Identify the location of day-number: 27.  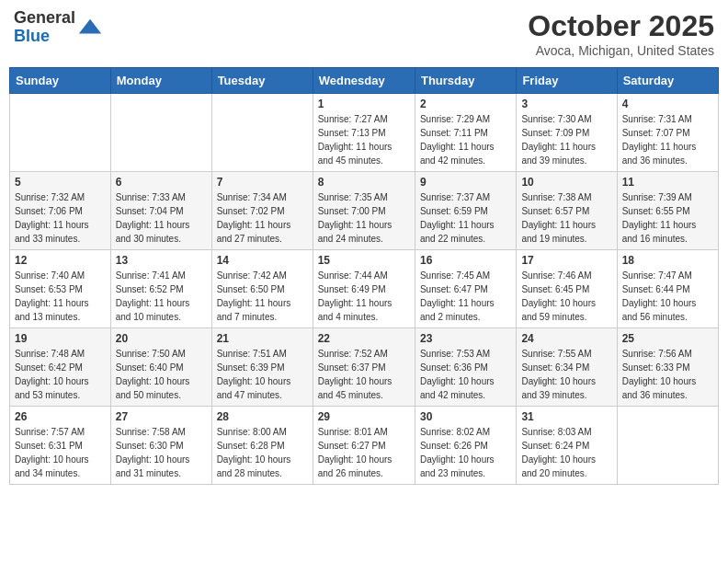
(162, 417).